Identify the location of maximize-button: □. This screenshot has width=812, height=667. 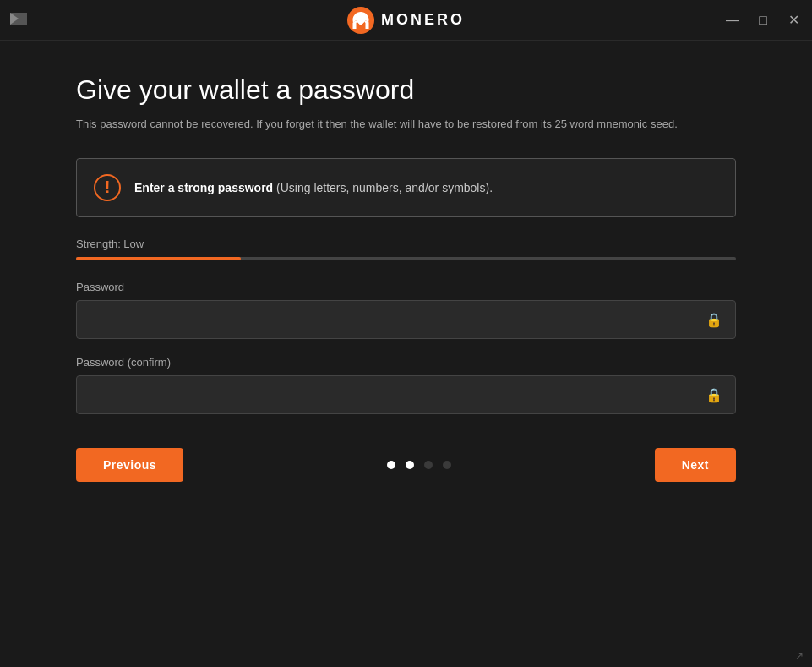
(763, 20).